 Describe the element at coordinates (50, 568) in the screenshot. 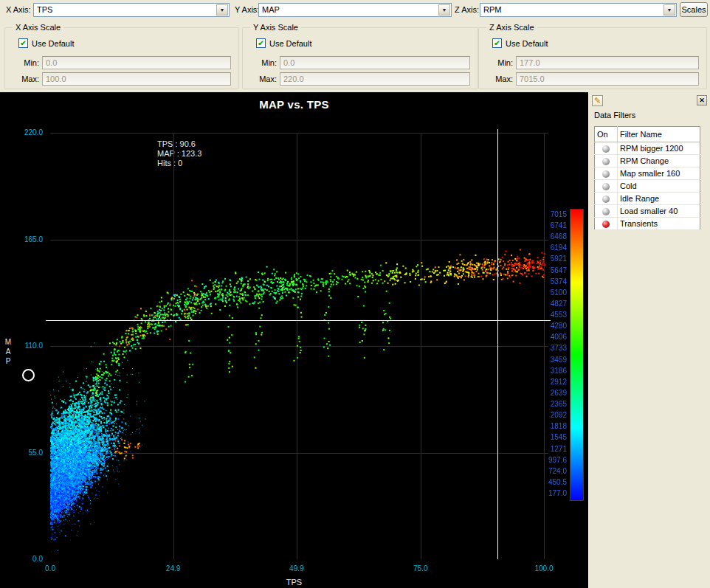

I see `x-tick-label: 0.0` at that location.